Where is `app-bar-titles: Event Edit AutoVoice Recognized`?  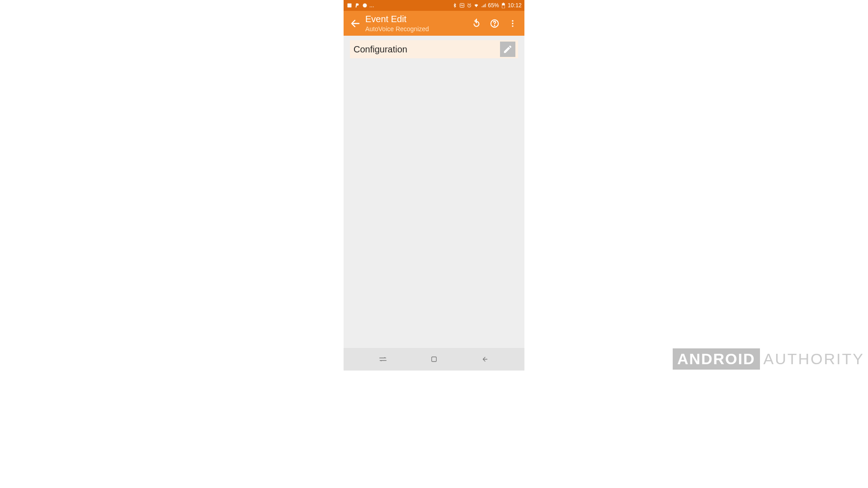
app-bar-titles: Event Edit AutoVoice Recognized is located at coordinates (397, 23).